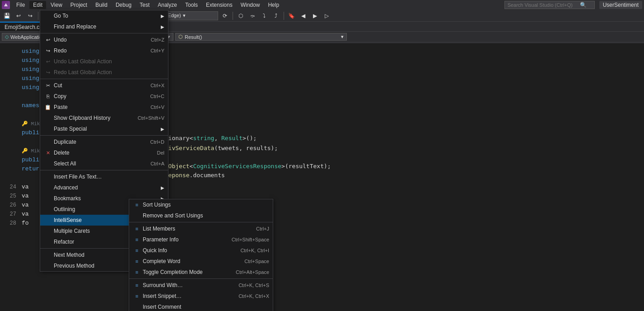 The image size is (644, 311). Describe the element at coordinates (104, 153) in the screenshot. I see `menu-delete: ✕ Delete Del` at that location.